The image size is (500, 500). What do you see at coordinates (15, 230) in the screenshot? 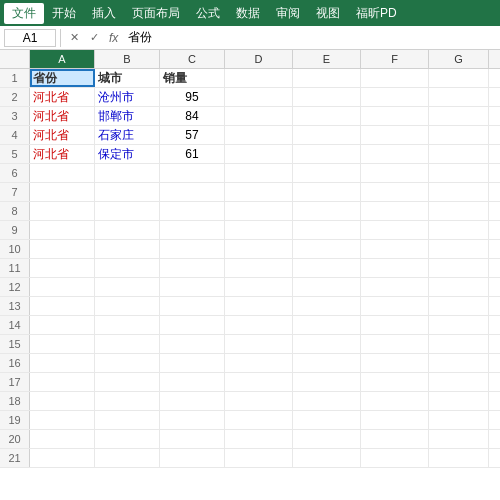
I see `row-header: 9` at bounding box center [15, 230].